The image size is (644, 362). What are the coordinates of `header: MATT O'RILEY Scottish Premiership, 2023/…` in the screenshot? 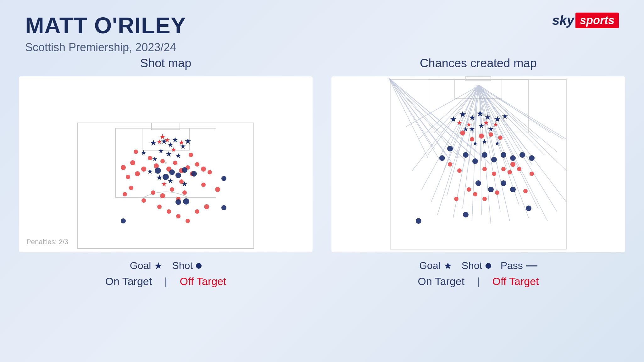 It's located at (106, 33).